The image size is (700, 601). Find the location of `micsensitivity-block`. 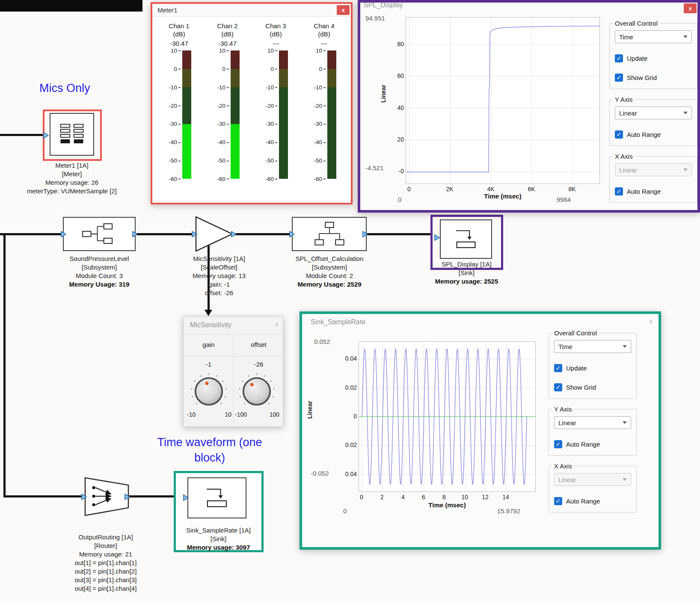

micsensitivity-block is located at coordinates (214, 234).